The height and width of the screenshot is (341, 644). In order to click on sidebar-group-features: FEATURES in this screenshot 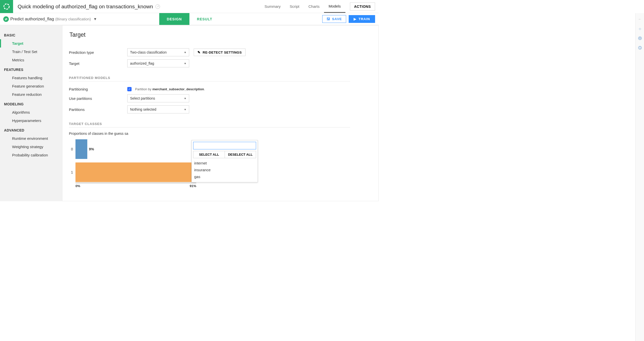, I will do `click(31, 69)`.